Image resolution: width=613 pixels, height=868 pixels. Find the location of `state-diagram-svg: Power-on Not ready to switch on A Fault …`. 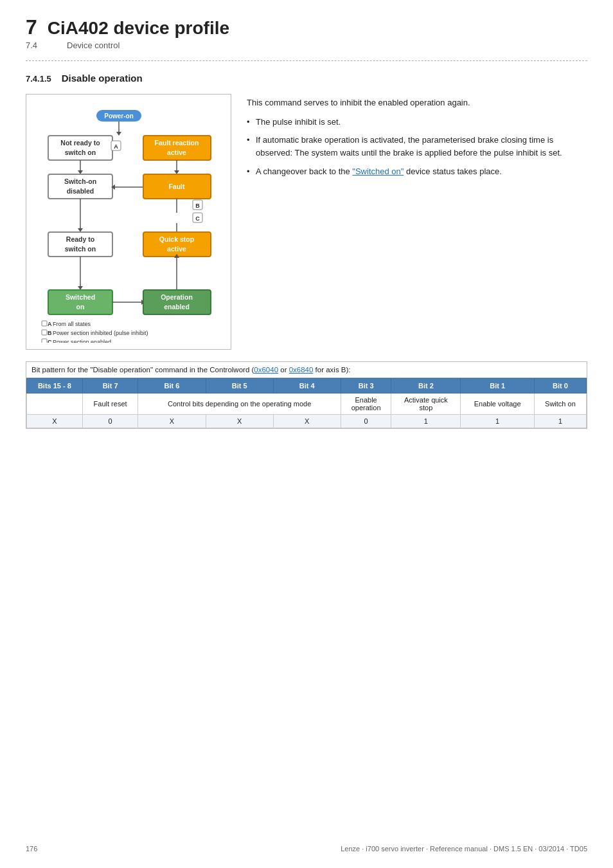

state-diagram-svg: Power-on Not ready to switch on A Fault … is located at coordinates (129, 224).